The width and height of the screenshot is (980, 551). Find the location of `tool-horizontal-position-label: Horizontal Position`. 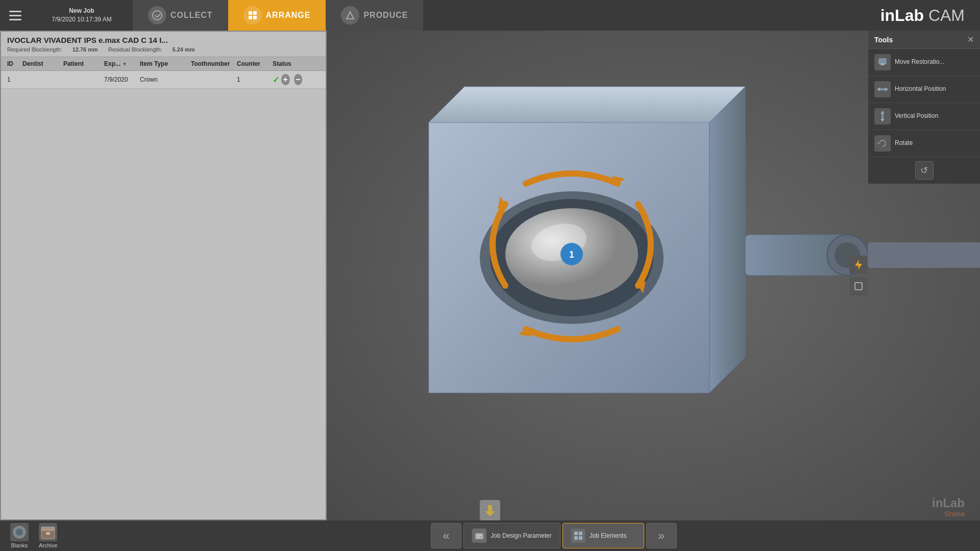

tool-horizontal-position-label: Horizontal Position is located at coordinates (920, 89).